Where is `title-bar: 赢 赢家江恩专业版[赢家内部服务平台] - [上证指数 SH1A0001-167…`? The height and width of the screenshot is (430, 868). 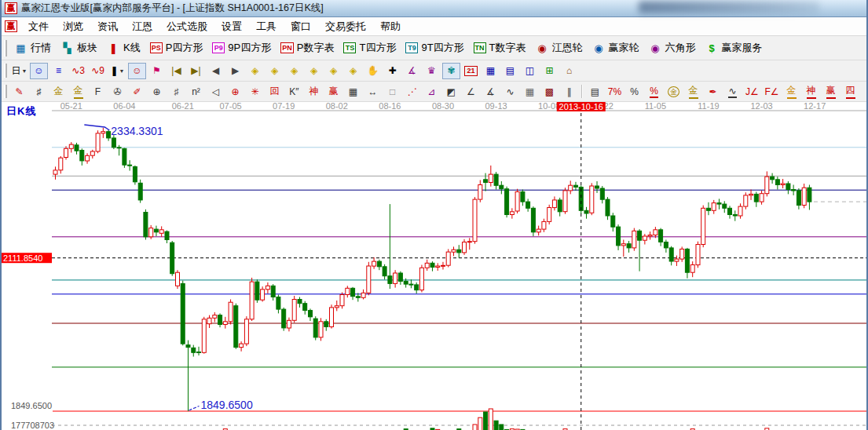
title-bar: 赢 赢家江恩专业版[赢家内部服务平台] - [上证指数 SH1A0001-167… is located at coordinates (434, 9).